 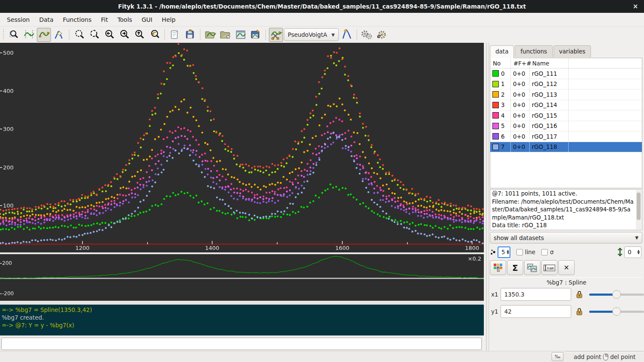 I want to click on panel-splitter, so click(x=486, y=202).